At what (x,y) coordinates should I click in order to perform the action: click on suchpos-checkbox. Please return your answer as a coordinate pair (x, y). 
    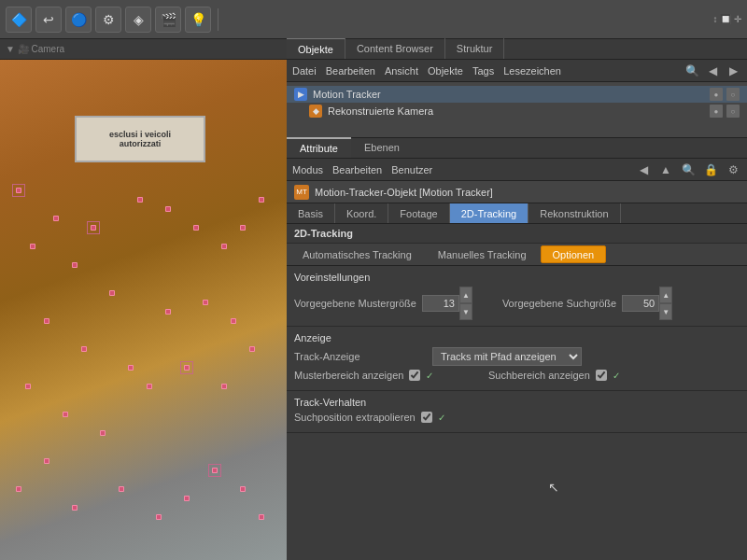
    Looking at the image, I should click on (427, 417).